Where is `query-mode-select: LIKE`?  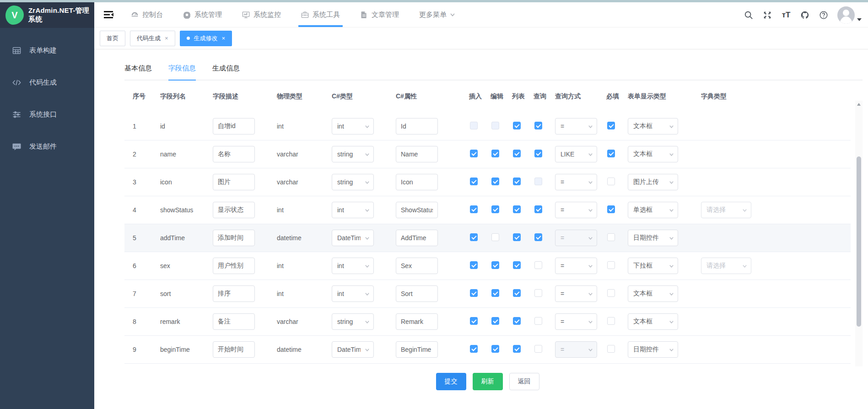 query-mode-select: LIKE is located at coordinates (576, 154).